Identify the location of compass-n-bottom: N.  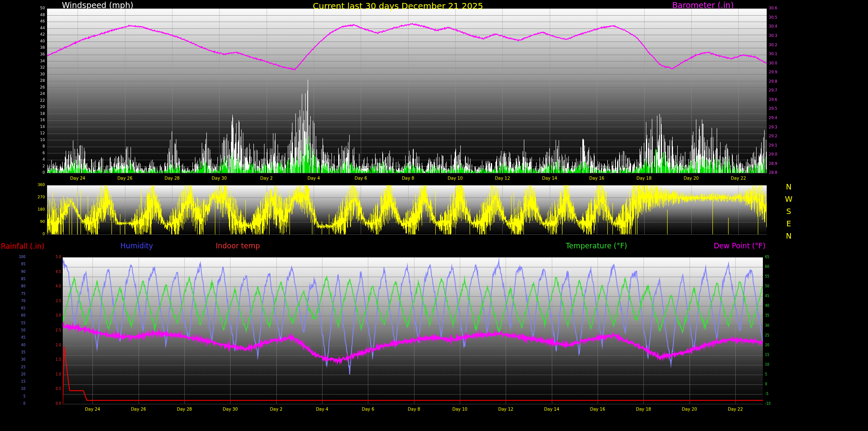
(789, 236).